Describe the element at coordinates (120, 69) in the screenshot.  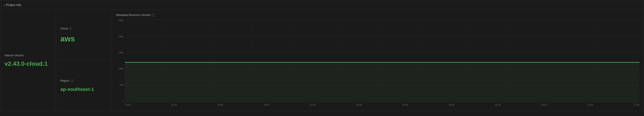
I see `y-axis-1000: 1000` at that location.